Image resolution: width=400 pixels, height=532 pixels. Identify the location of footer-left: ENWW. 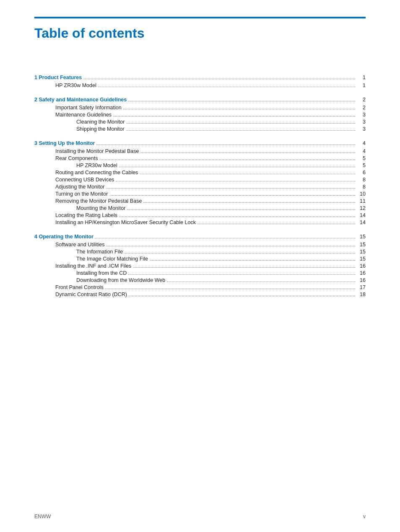
(43, 517).